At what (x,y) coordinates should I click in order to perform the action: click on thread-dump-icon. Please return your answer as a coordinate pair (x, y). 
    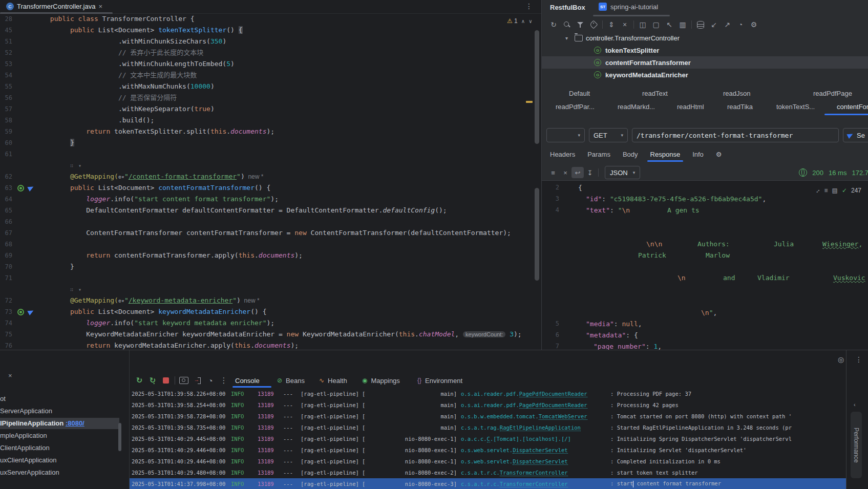
    Looking at the image, I should click on (197, 380).